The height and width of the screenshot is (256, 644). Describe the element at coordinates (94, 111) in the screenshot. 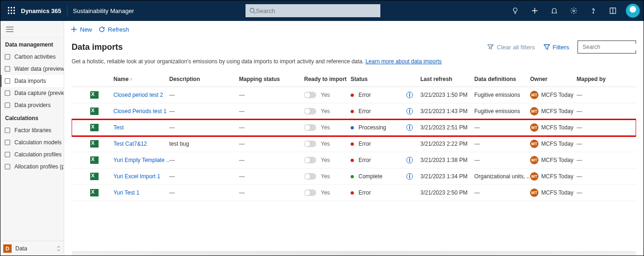

I see `excel-icon` at that location.